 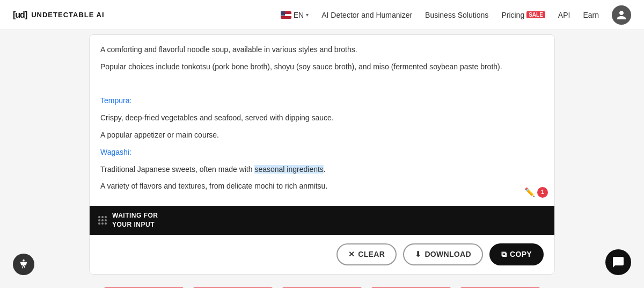 I want to click on status-line-2: YOUR INPUT, so click(x=133, y=225).